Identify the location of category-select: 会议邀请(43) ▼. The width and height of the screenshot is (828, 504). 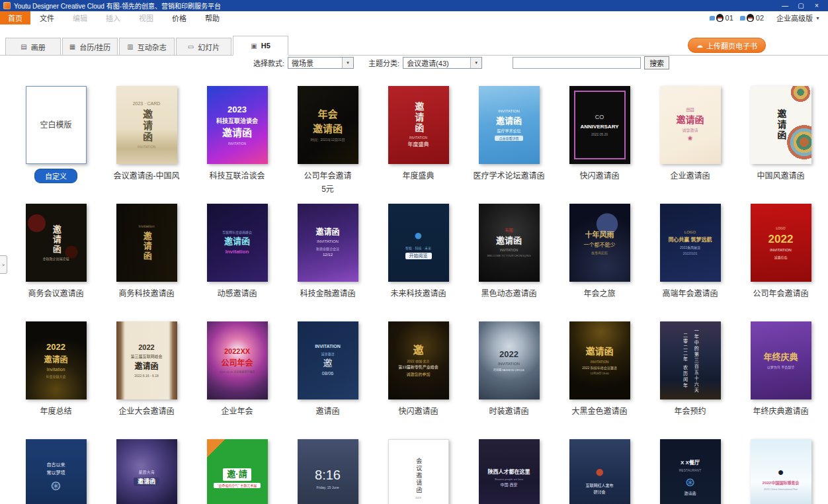
(442, 63).